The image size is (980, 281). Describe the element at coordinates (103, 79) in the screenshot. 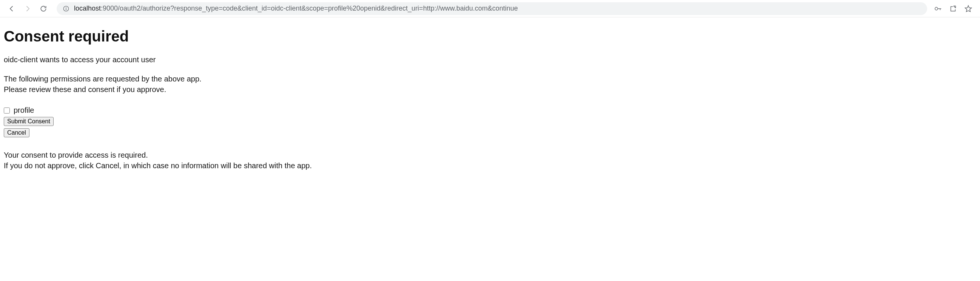

I see `perm-line-1: The following permissions are requested …` at that location.